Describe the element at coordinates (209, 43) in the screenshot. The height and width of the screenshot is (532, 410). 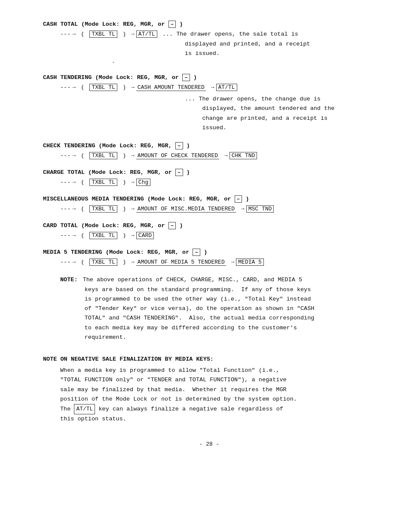
I see `section-cash-total: CASH TOTAL (Mode Lock: REG, MGR, or – ) …` at that location.